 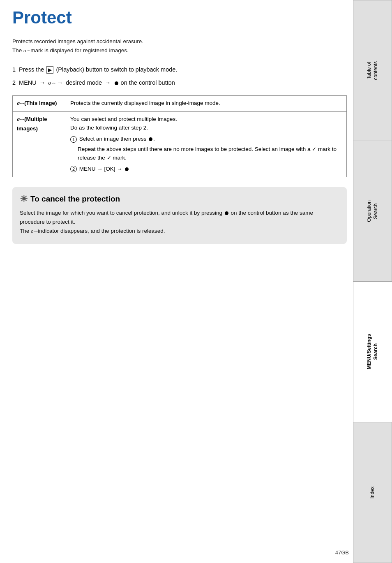 What do you see at coordinates (372, 211) in the screenshot?
I see `sidebar-tab-operation-label: OperationSearch` at bounding box center [372, 211].